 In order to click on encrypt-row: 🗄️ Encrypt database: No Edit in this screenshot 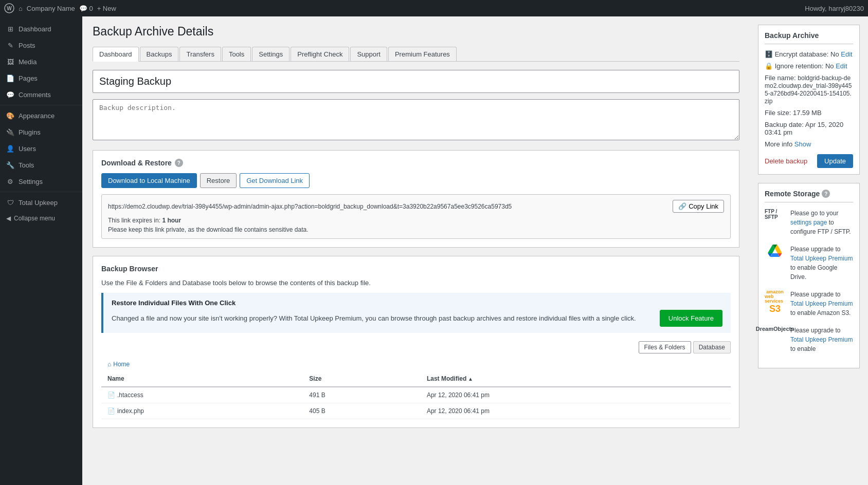, I will do `click(809, 54)`.